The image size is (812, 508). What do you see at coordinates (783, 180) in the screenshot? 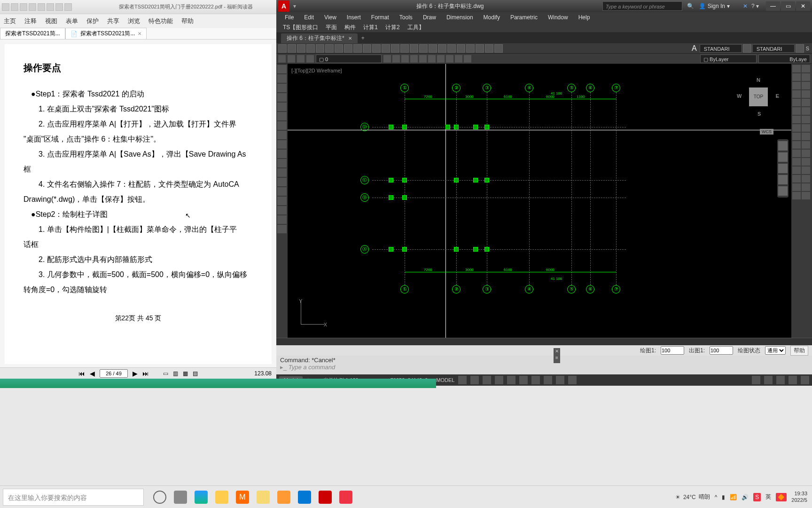
I see `orbit-icon` at bounding box center [783, 180].